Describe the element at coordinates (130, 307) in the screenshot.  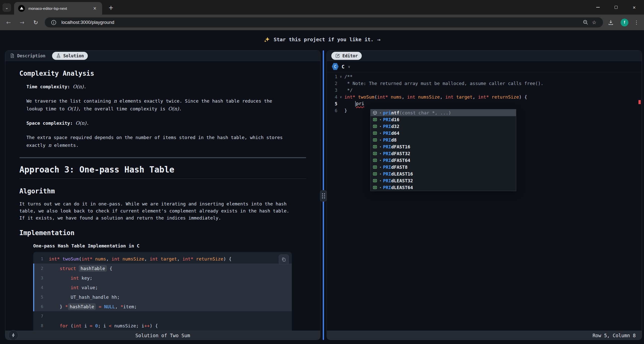
I see `token: item;` at that location.